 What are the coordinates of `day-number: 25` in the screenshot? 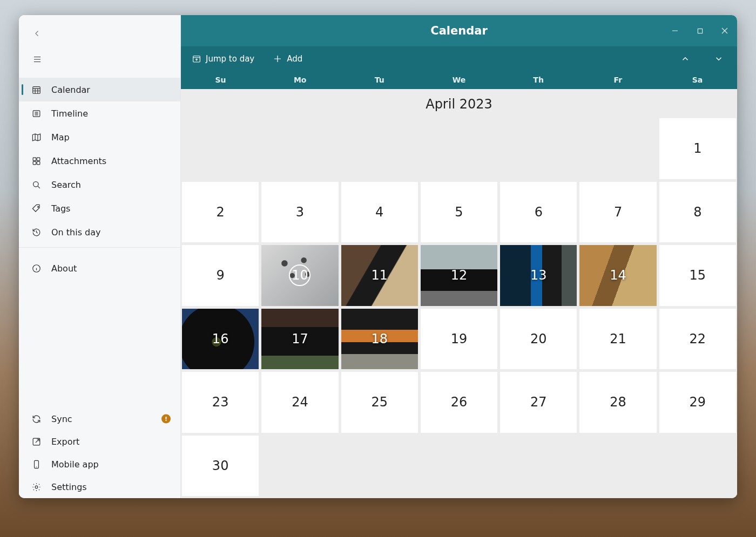 It's located at (379, 402).